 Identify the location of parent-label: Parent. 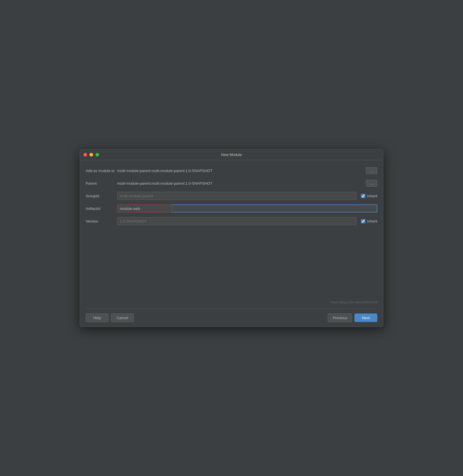
(101, 184).